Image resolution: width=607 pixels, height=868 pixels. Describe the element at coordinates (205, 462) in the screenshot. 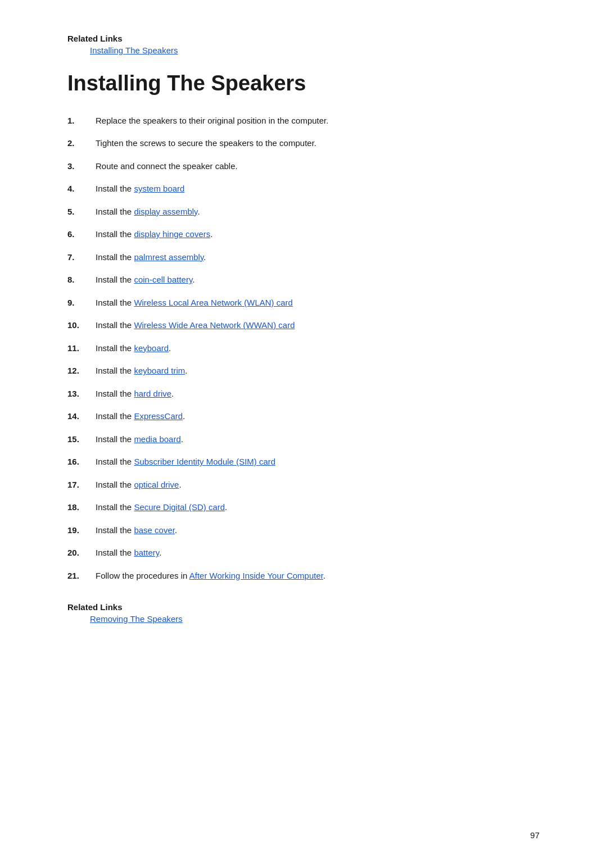

I see `sim-card-link: Subscriber Identity Module (SIM) card` at that location.